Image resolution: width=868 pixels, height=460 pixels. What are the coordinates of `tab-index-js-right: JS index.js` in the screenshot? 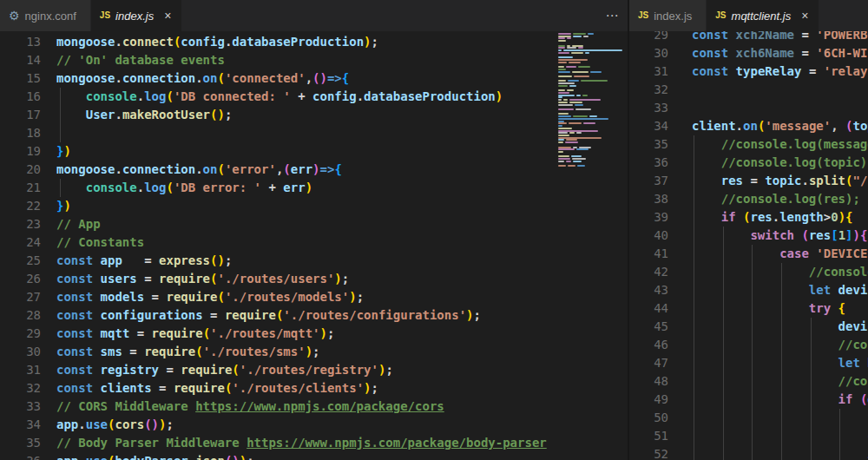 It's located at (668, 16).